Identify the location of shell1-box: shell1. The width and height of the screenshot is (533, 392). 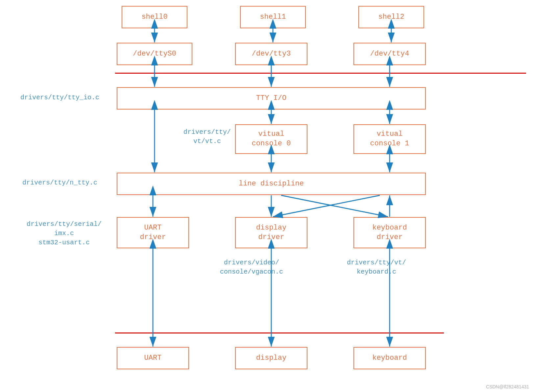
(273, 17).